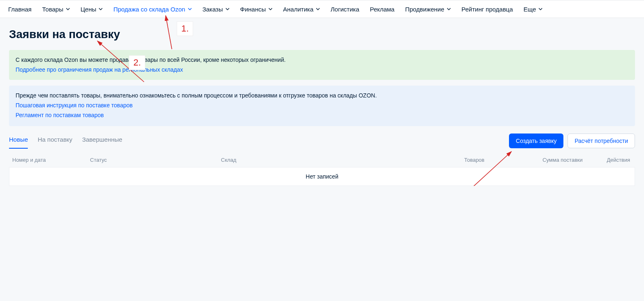  Describe the element at coordinates (536, 141) in the screenshot. I see `create-request-button: Создать заявку` at that location.